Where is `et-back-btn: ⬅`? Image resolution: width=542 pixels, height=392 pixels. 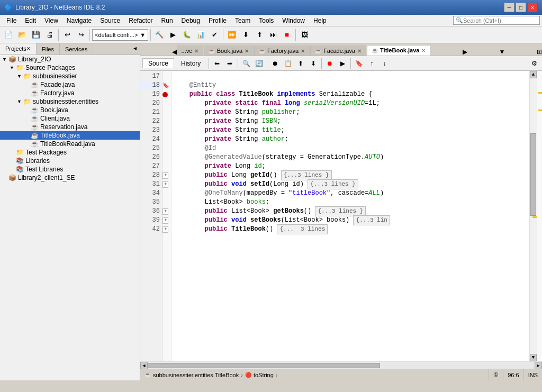
et-back-btn: ⬅ is located at coordinates (217, 63).